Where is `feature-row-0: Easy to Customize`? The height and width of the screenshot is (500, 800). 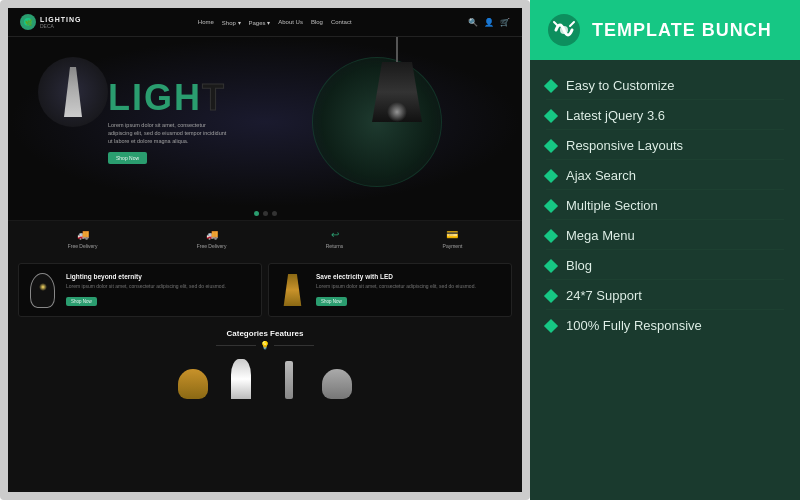 feature-row-0: Easy to Customize is located at coordinates (665, 86).